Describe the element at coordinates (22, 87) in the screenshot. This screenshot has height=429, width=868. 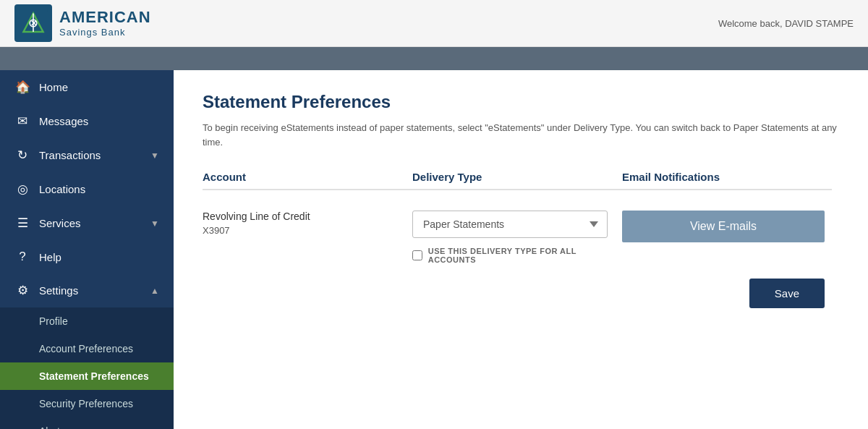
I see `home-icon: 🏠` at that location.